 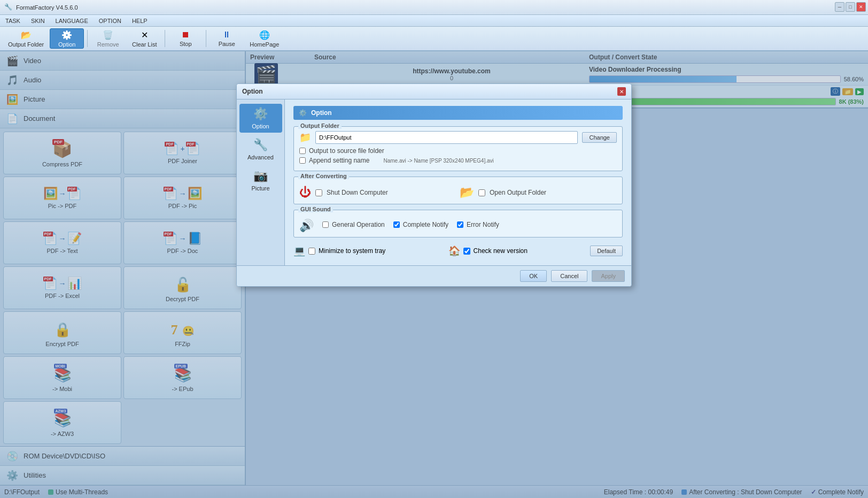 What do you see at coordinates (447, 137) in the screenshot?
I see `folder-path-input` at bounding box center [447, 137].